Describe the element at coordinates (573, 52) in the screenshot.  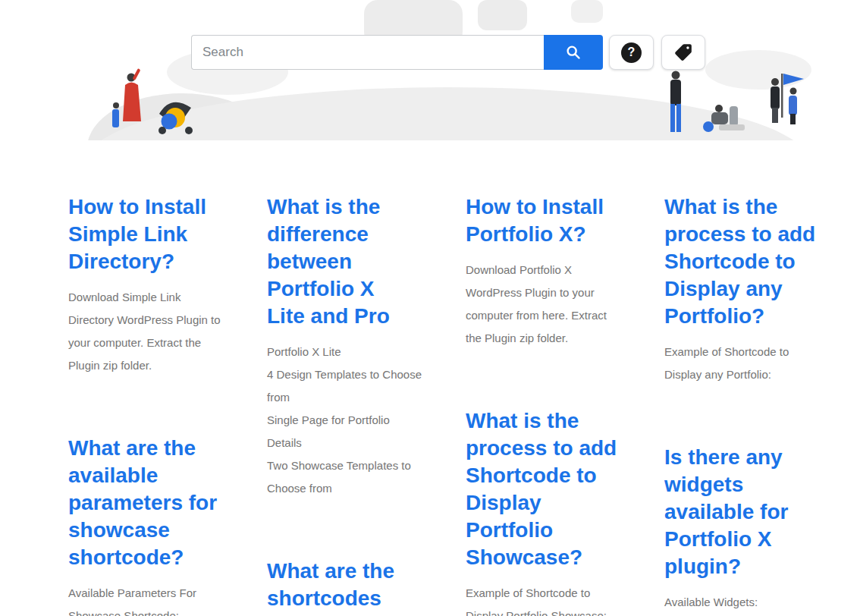
I see `search-icon` at that location.